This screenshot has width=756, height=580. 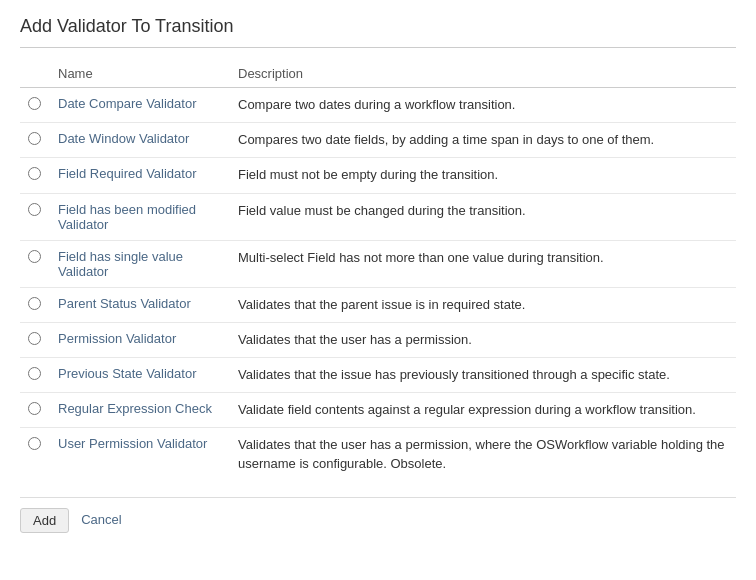 I want to click on name-cell-parent-status: Parent Status Validator, so click(x=140, y=304).